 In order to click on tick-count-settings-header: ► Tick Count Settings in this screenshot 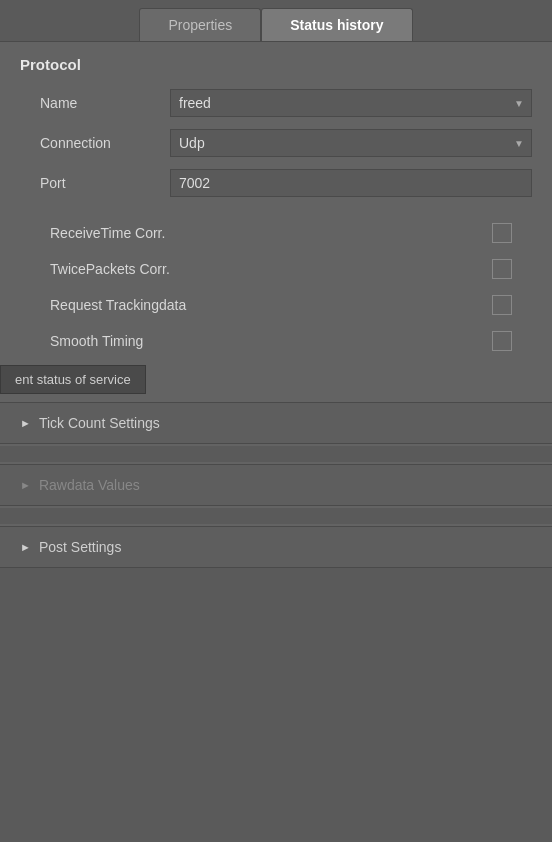, I will do `click(276, 423)`.